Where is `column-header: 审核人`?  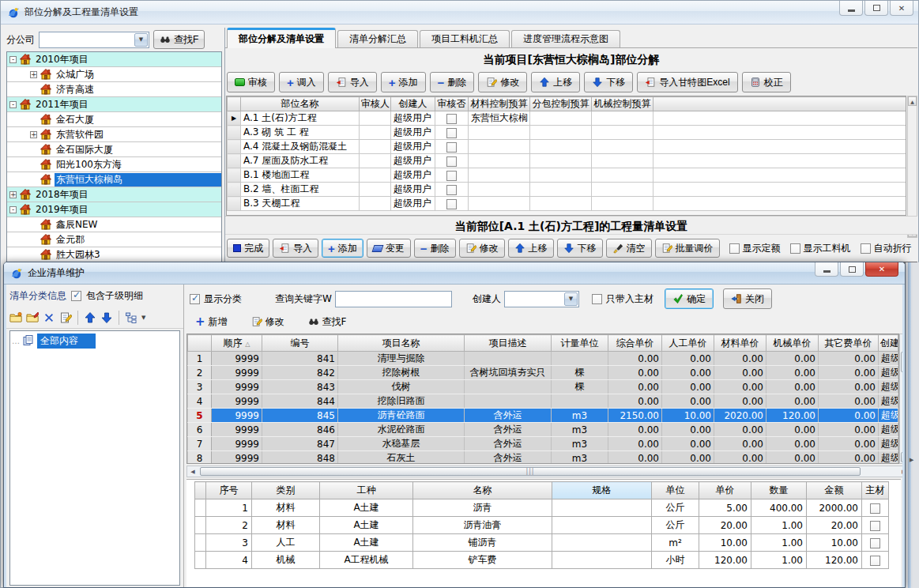 column-header: 审核人 is located at coordinates (375, 104).